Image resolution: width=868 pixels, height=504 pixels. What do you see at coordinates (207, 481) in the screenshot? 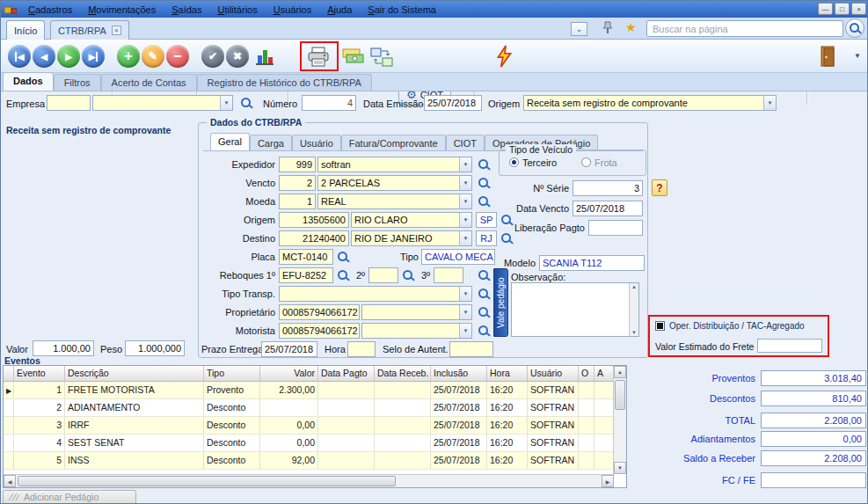
I see `horizontal-scroll-thumb` at bounding box center [207, 481].